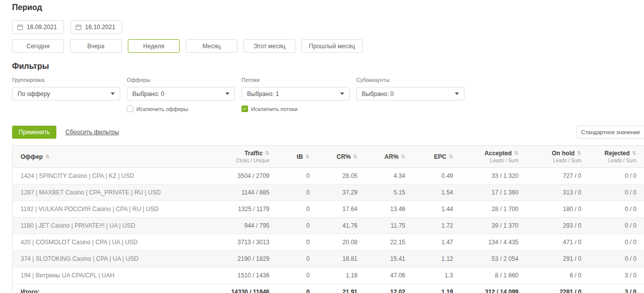 The width and height of the screenshot is (644, 293). What do you see at coordinates (42, 27) in the screenshot?
I see `date-from-value: 16.09.2021` at bounding box center [42, 27].